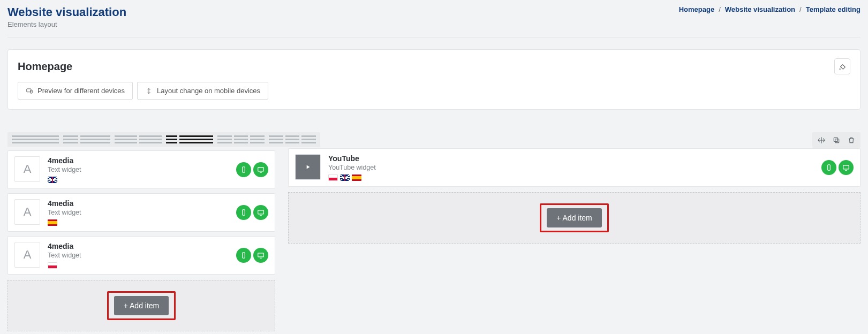 This screenshot has height=334, width=868. What do you see at coordinates (574, 168) in the screenshot?
I see `widget-card: YouTube YouTube widget` at bounding box center [574, 168].